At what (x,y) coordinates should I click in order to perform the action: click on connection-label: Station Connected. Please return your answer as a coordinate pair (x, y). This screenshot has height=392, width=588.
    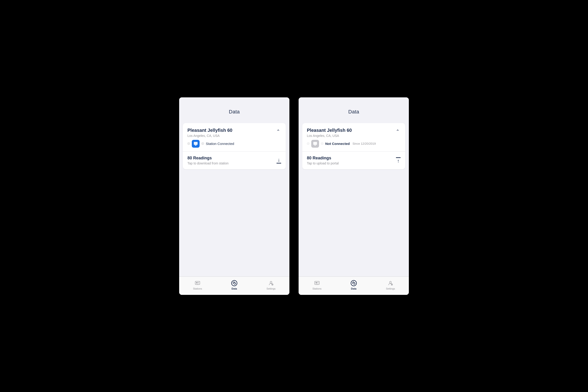
    Looking at the image, I should click on (220, 144).